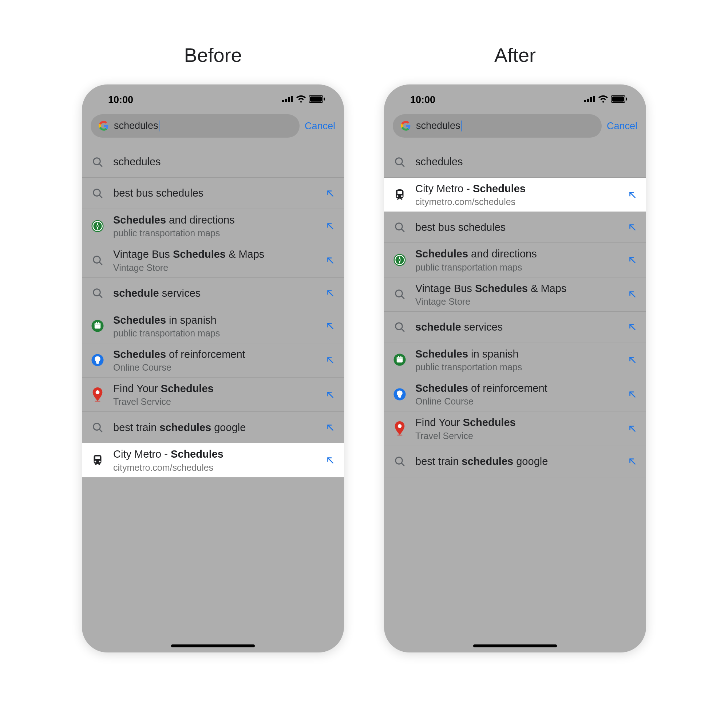 The image size is (728, 722). What do you see at coordinates (519, 461) in the screenshot?
I see `suggestion-title: best train schedules google` at bounding box center [519, 461].